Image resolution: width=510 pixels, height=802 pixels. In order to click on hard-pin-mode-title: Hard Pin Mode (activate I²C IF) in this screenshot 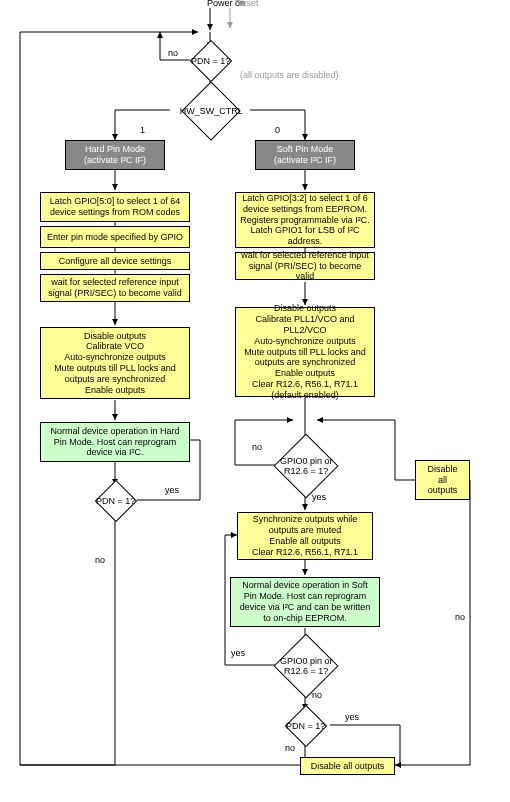, I will do `click(115, 155)`.